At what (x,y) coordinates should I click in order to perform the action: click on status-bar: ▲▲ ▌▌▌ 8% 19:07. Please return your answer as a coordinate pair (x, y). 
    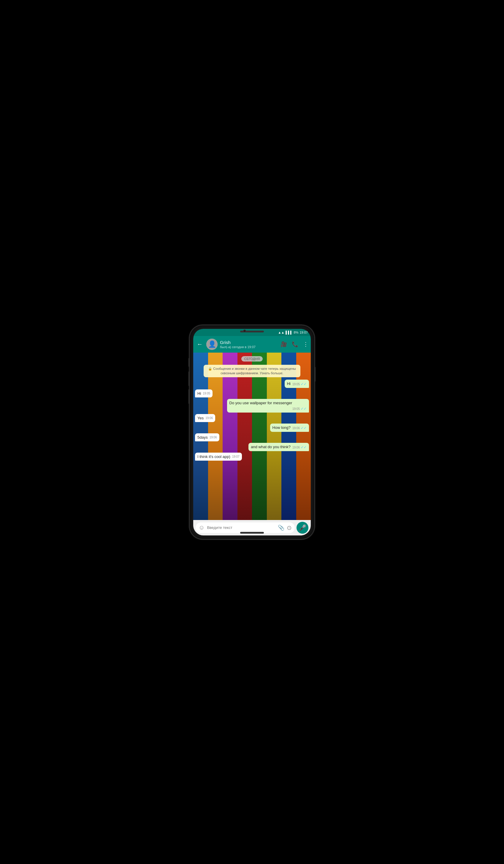
    Looking at the image, I should click on (252, 333).